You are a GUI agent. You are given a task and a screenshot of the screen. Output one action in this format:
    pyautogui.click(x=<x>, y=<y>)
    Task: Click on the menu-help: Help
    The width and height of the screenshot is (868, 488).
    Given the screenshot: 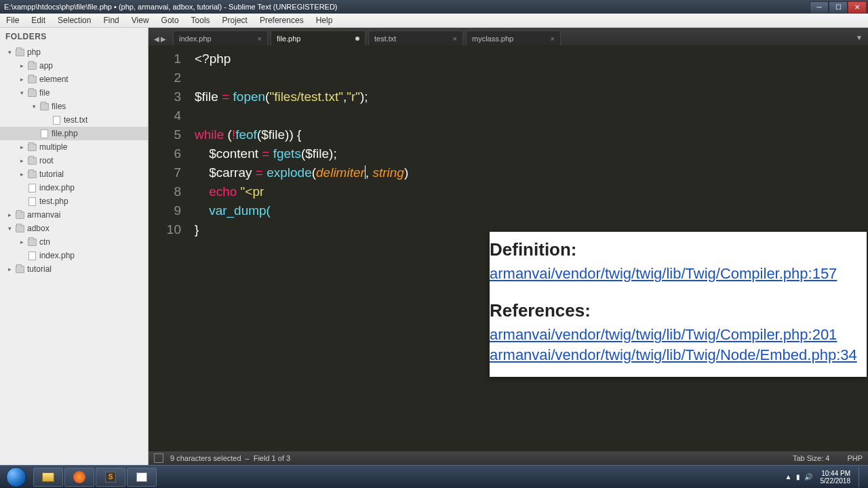 What is the action you would take?
    pyautogui.click(x=324, y=20)
    